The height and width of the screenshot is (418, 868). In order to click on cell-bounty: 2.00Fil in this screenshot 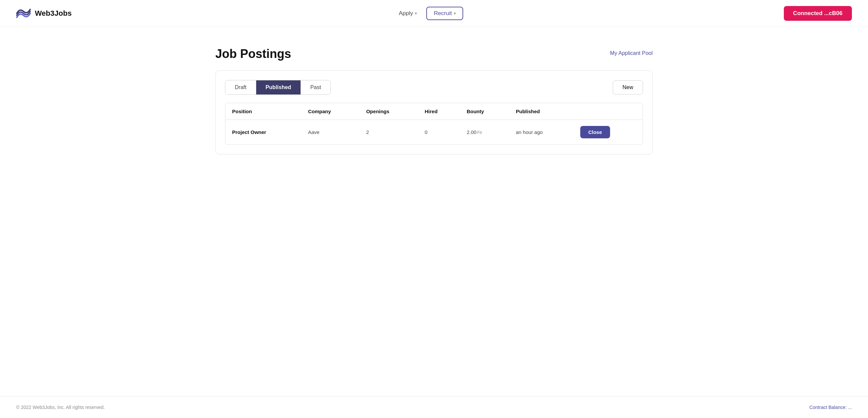, I will do `click(485, 132)`.